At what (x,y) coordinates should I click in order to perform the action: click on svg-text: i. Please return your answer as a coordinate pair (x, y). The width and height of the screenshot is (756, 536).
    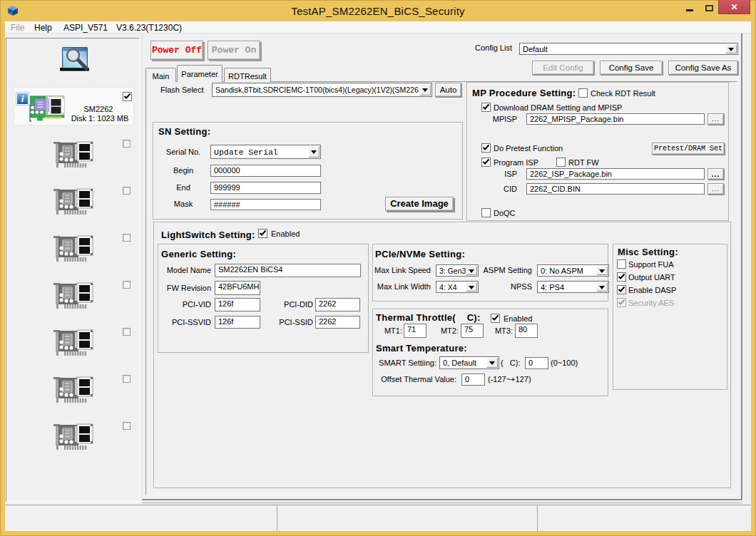
    Looking at the image, I should click on (23, 98).